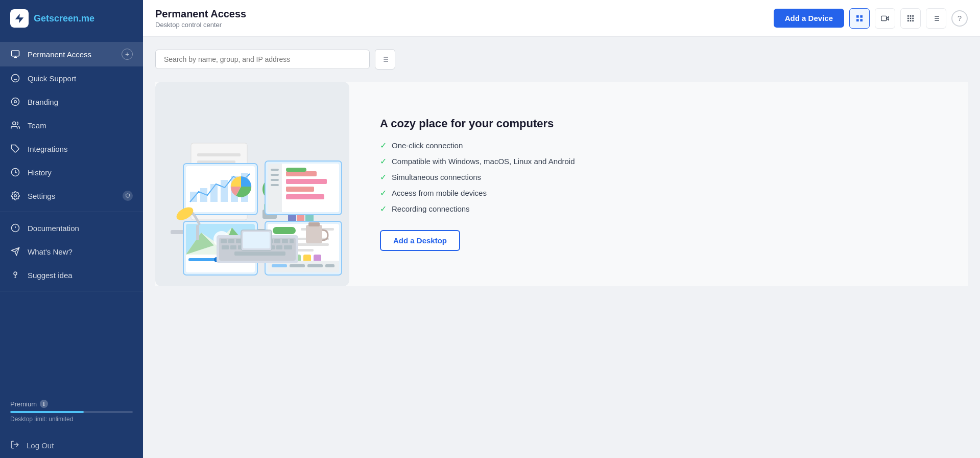 The width and height of the screenshot is (980, 458). I want to click on feature-text-4: Access from mobile devices, so click(439, 193).